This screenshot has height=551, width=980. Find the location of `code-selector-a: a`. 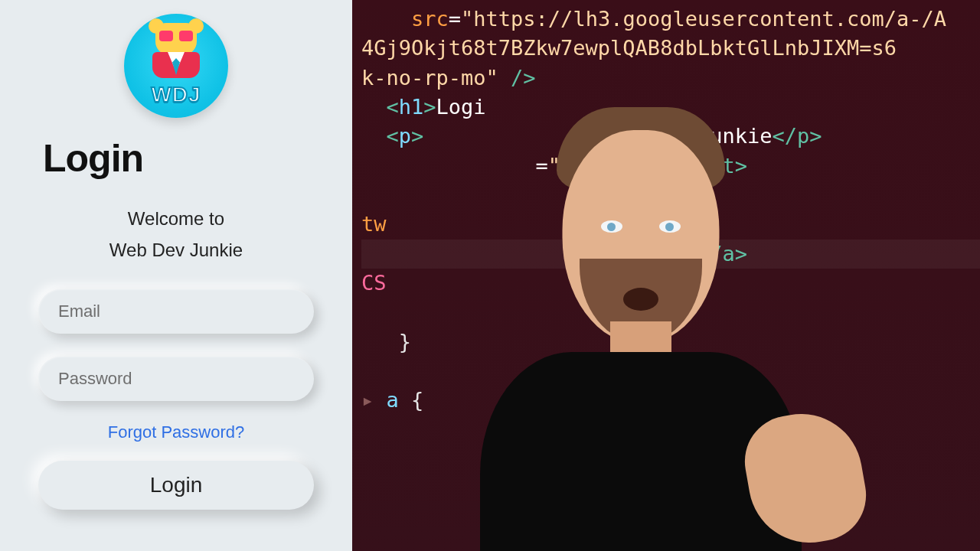

code-selector-a: a is located at coordinates (393, 399).